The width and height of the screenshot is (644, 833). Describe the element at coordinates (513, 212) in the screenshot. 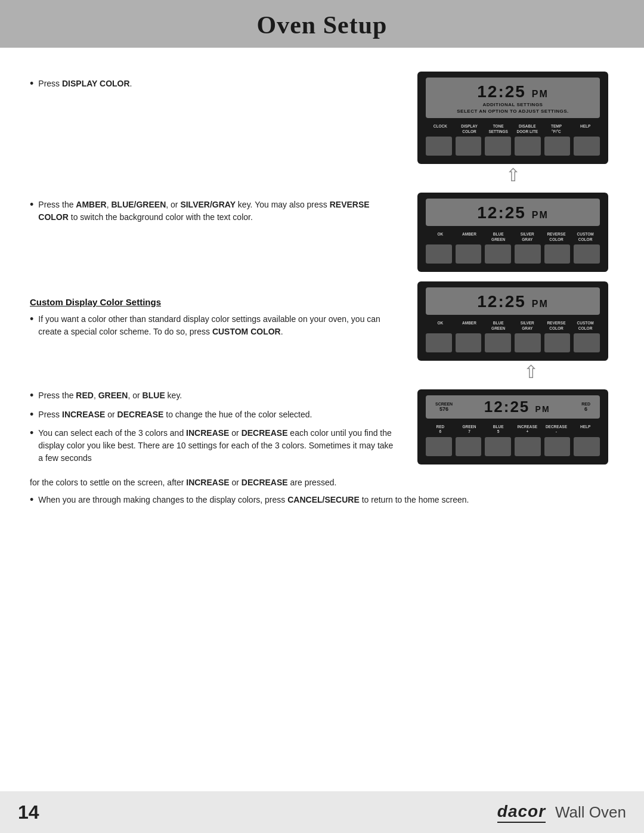

I see `oven-screen-2: 12:25 PM` at that location.